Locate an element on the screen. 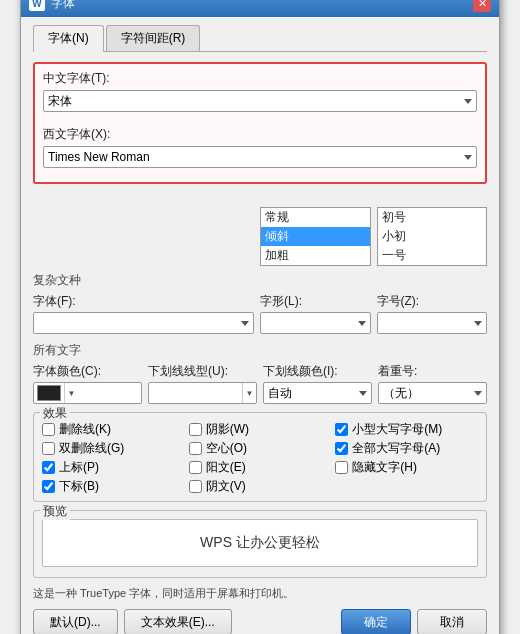 This screenshot has height=634, width=520. complex-font-label: 字体(F): is located at coordinates (144, 302).